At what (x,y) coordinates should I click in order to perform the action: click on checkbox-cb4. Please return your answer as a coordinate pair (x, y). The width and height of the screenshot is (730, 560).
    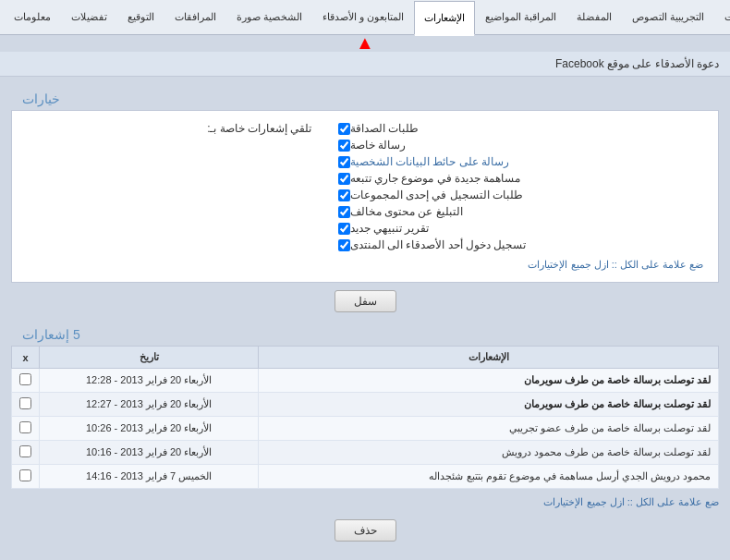
    Looking at the image, I should click on (344, 179).